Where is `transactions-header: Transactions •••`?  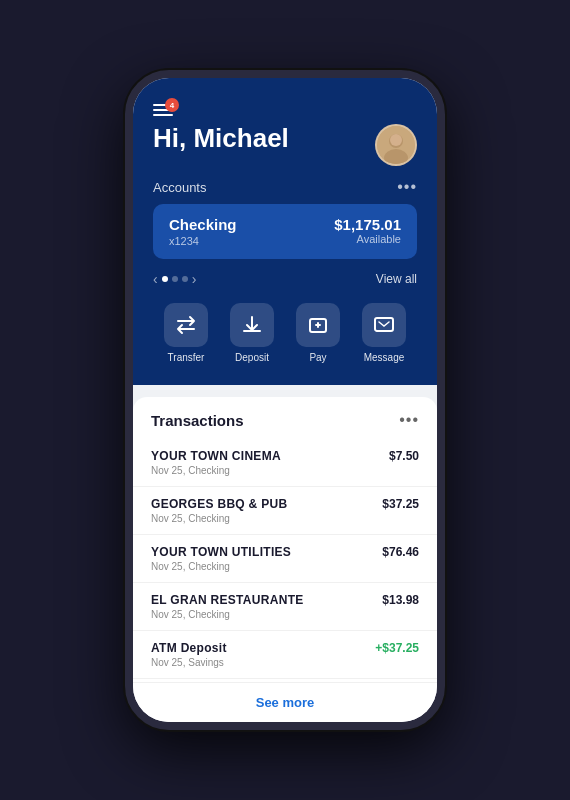 transactions-header: Transactions ••• is located at coordinates (285, 418).